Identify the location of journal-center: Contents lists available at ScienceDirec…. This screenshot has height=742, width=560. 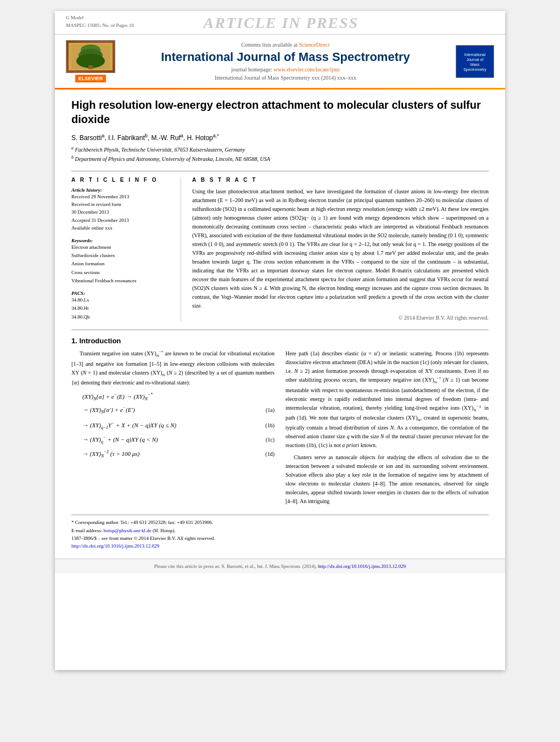
(285, 62).